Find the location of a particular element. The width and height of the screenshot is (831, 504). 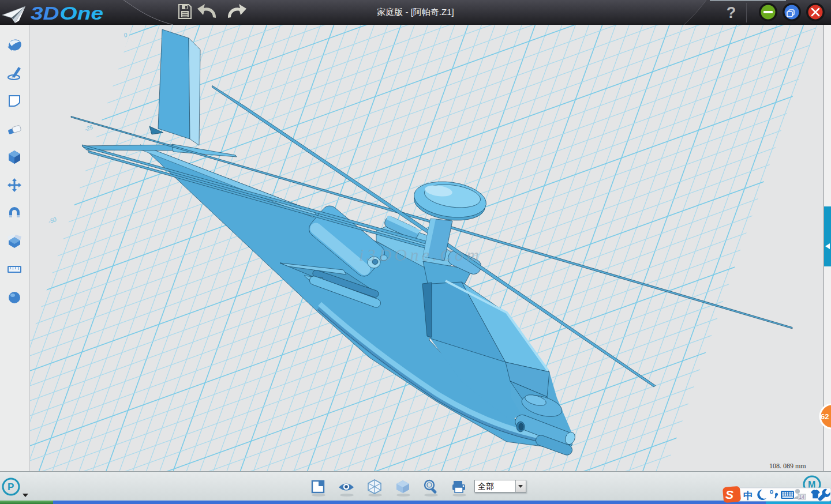

svg-text: S is located at coordinates (729, 495).